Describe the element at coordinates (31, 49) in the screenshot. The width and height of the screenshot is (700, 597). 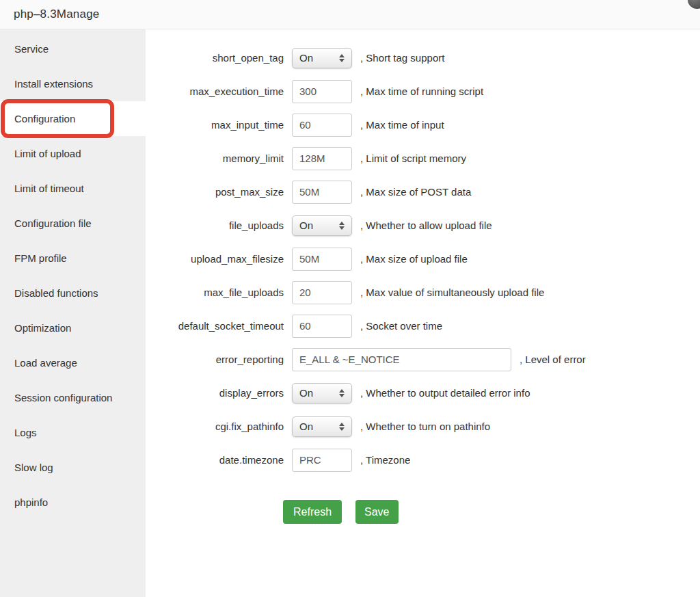
I see `sidebar-item-label: Service` at that location.